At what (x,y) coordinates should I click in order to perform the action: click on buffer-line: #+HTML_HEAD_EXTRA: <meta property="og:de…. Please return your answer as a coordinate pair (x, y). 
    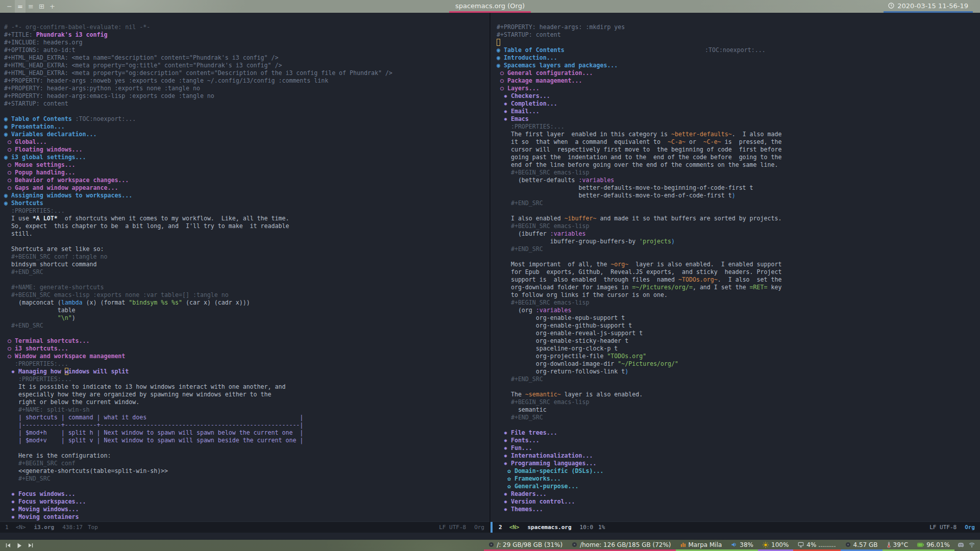
    Looking at the image, I should click on (247, 73).